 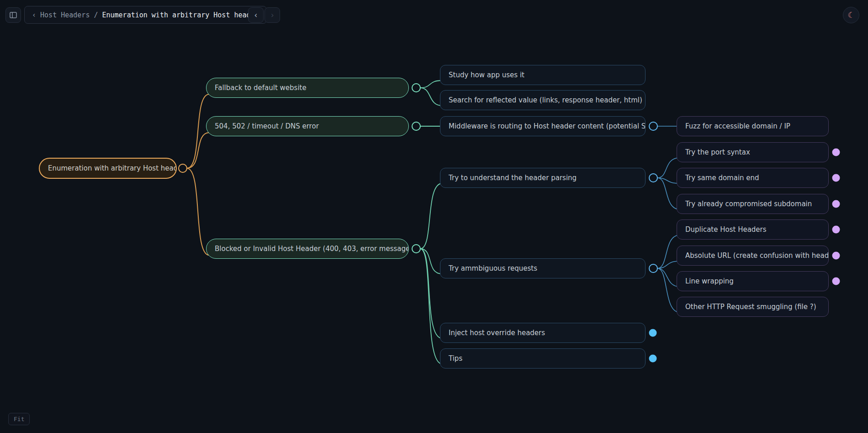 I want to click on node-try-ambiguous-requests: Try ammbiguous requests, so click(x=543, y=268).